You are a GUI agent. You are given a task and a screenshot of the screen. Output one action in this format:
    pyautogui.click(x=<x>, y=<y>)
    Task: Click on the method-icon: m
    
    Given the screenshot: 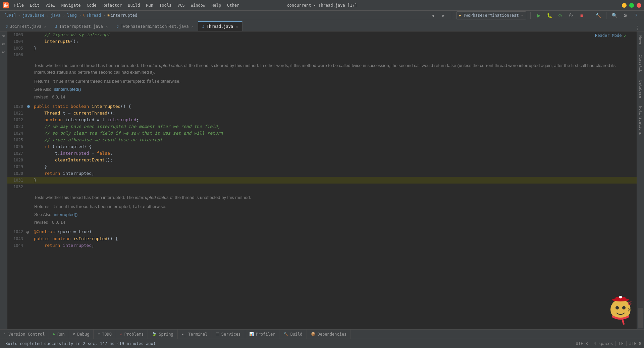 What is the action you would take?
    pyautogui.click(x=109, y=15)
    